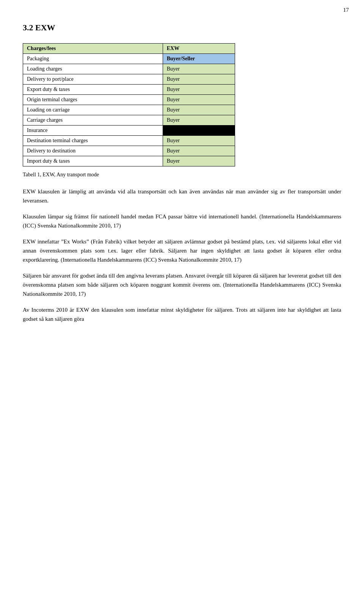  What do you see at coordinates (93, 49) in the screenshot?
I see `table-header-charges: Charges/fees` at bounding box center [93, 49].